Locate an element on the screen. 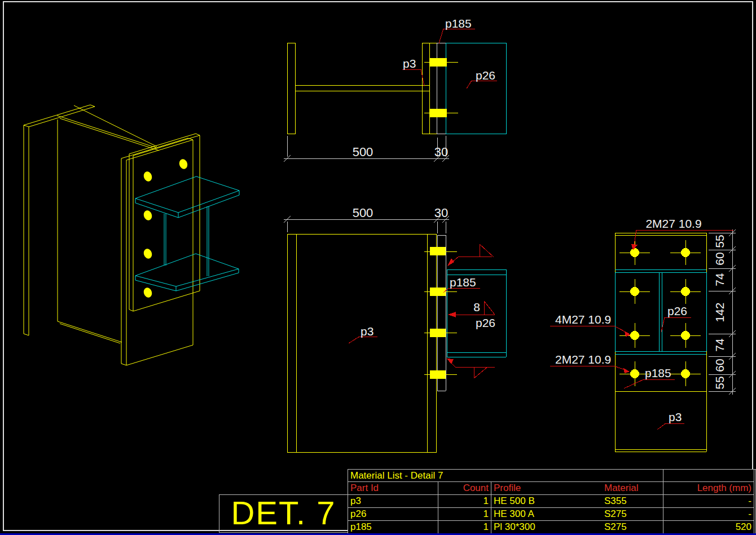 The width and height of the screenshot is (756, 535). front-view-label-p185: p185 is located at coordinates (463, 282).